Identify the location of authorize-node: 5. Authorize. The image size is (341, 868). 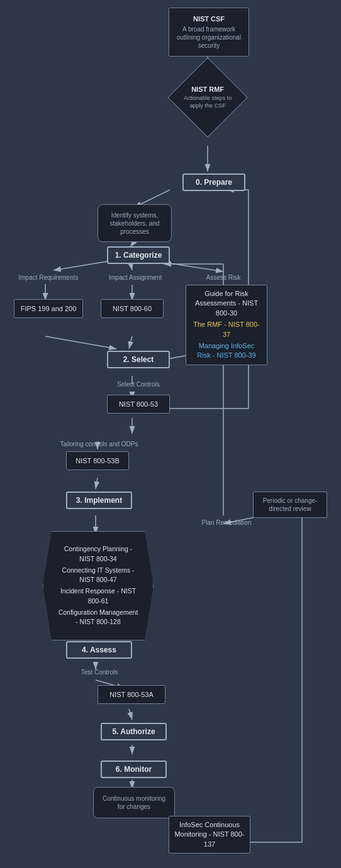
(133, 732).